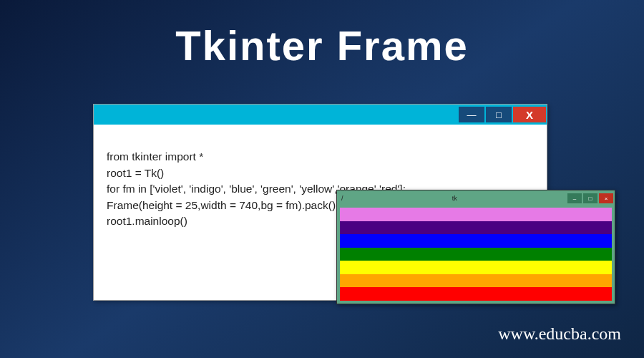  I want to click on minimize-button: —, so click(472, 115).